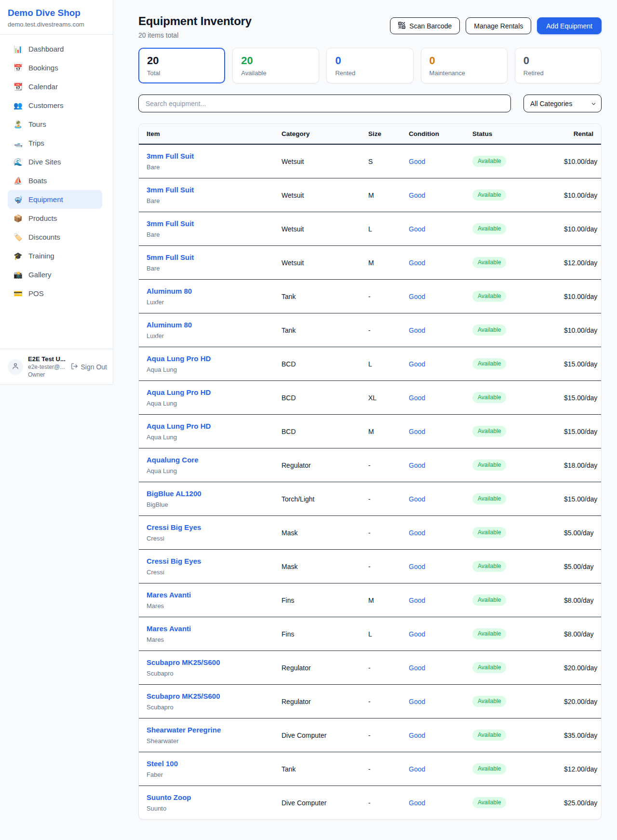  Describe the element at coordinates (56, 13) in the screenshot. I see `brand-name: Demo Dive Shop` at that location.